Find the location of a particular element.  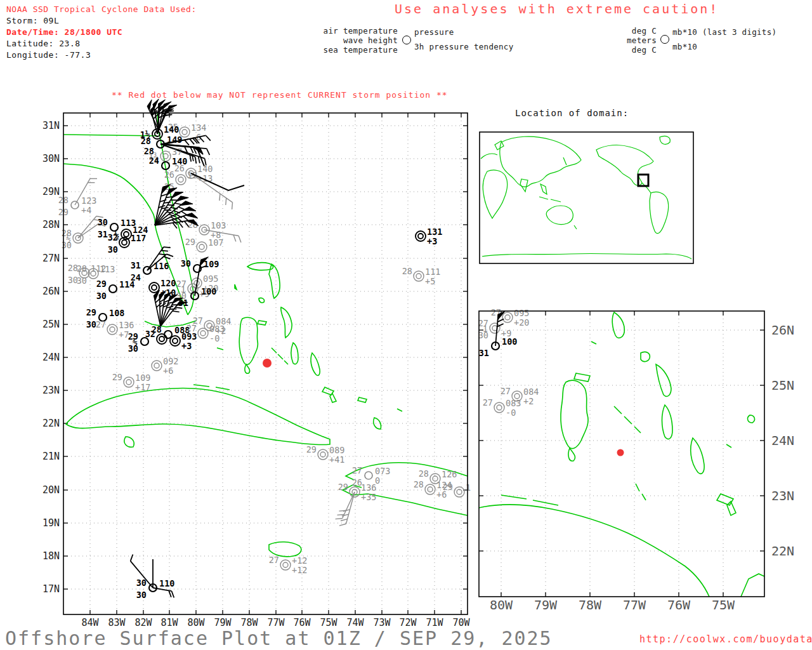

station-pressure-tendency: +4 is located at coordinates (86, 210).